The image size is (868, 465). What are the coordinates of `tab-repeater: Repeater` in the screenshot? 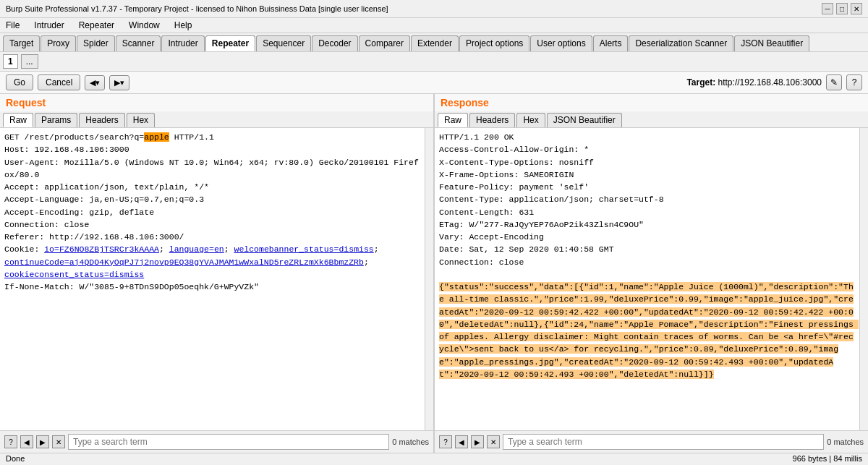 It's located at (230, 43).